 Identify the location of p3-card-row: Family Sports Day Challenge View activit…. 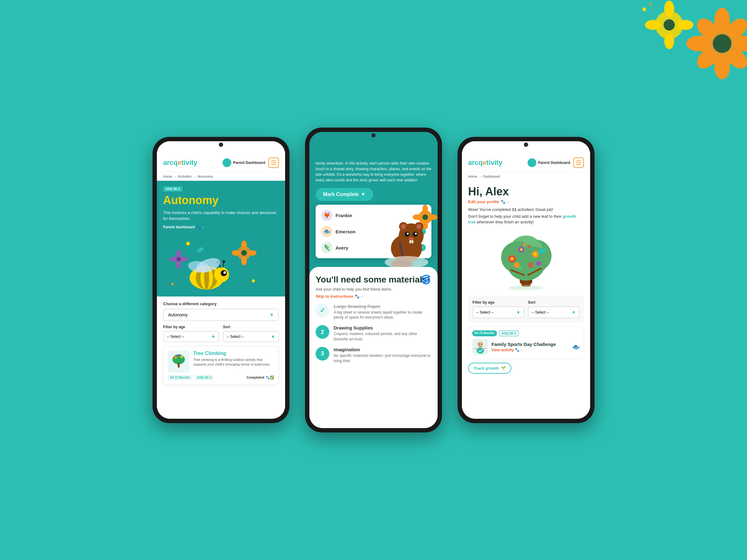
(526, 347).